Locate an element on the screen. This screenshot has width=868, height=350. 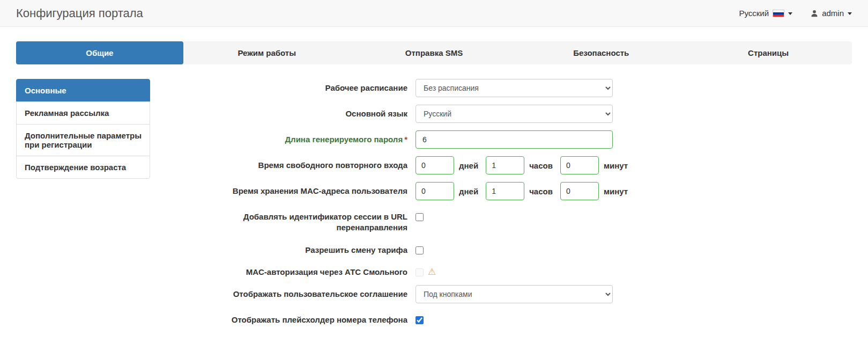
form-row-session-id-url: Добавлять идентификатор сессии в URL пер… is located at coordinates (501, 221).